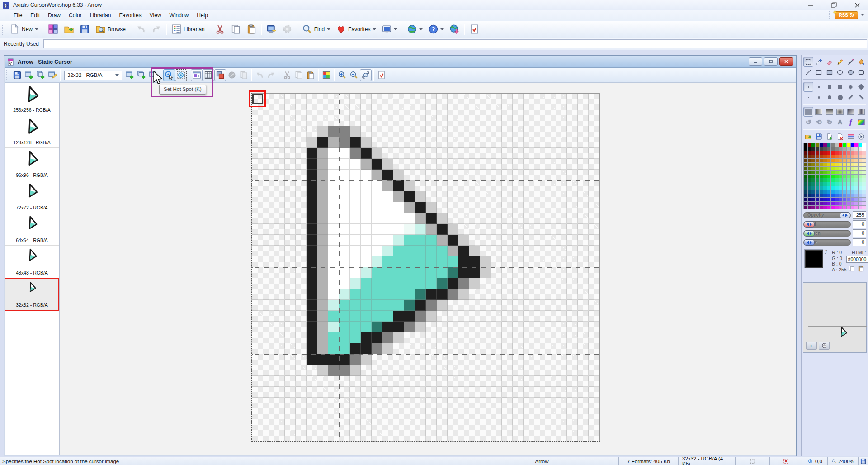  What do you see at coordinates (830, 97) in the screenshot?
I see `brush-circle-medium` at bounding box center [830, 97].